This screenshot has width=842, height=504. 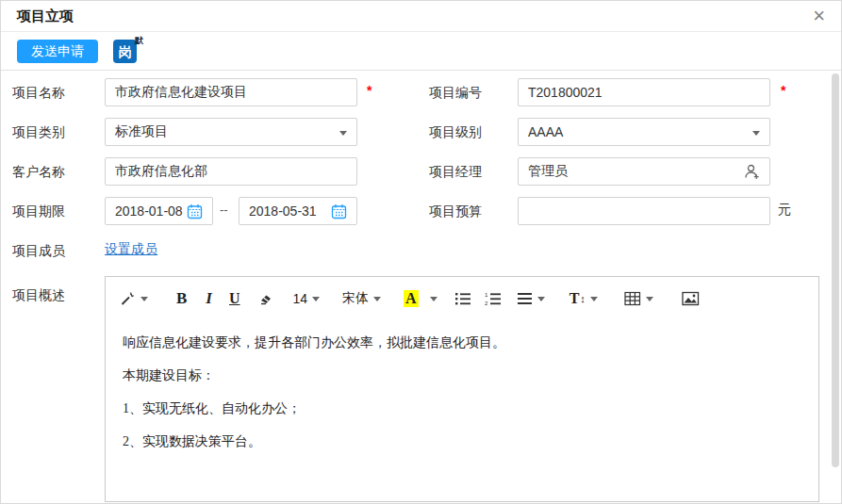 I want to click on scrollbar-thumb, so click(x=835, y=270).